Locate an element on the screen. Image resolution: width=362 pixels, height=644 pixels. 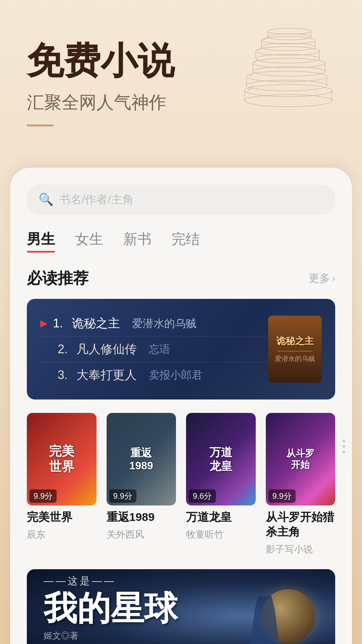
rec-cover-subtitle: 爱潜水的乌贼 is located at coordinates (295, 359).